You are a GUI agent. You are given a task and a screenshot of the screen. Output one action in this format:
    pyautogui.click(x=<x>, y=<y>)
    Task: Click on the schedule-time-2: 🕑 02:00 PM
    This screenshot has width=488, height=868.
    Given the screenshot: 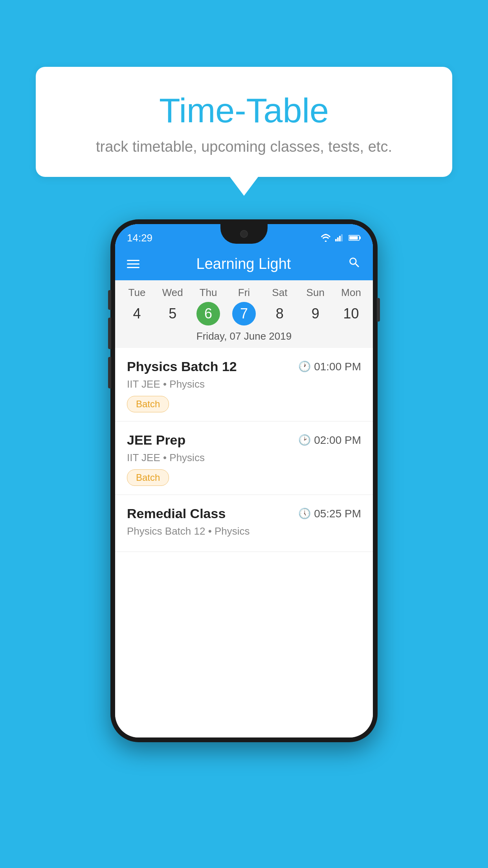 What is the action you would take?
    pyautogui.click(x=330, y=440)
    